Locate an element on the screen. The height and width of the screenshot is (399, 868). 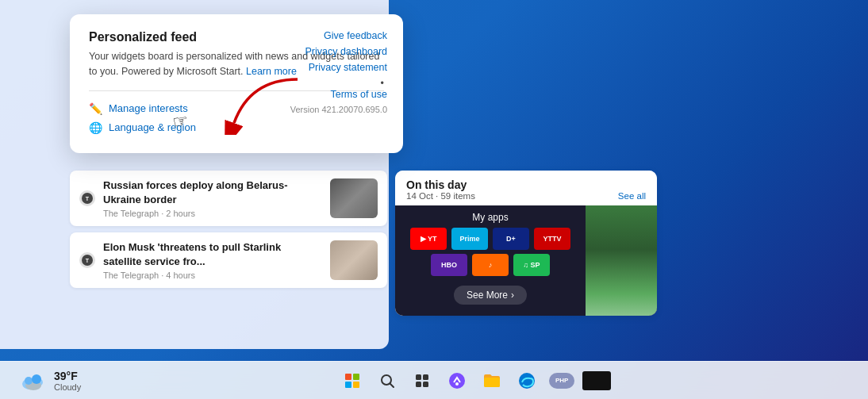
widget-header: On this day 14 Oct · 59 items See all is located at coordinates (526, 188).